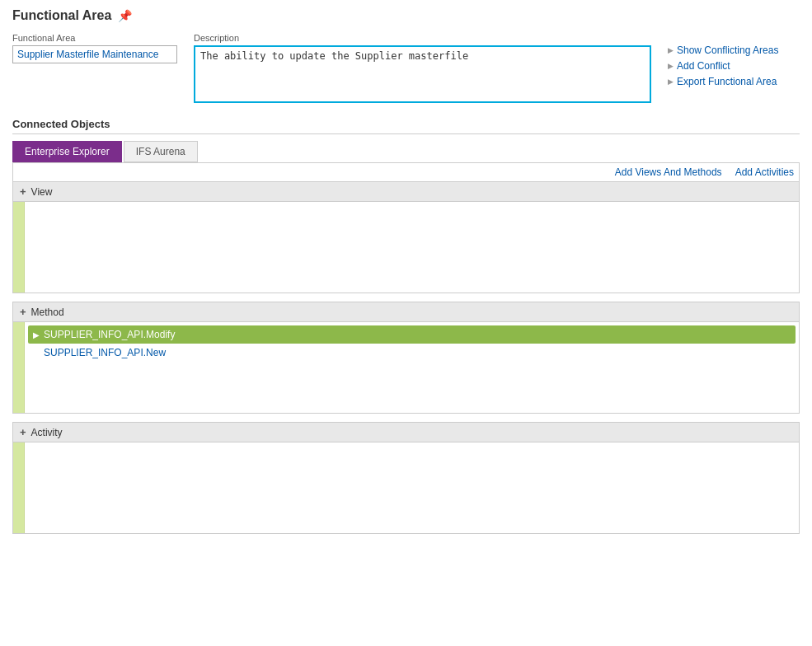  Describe the element at coordinates (406, 247) in the screenshot. I see `view-section-content` at that location.